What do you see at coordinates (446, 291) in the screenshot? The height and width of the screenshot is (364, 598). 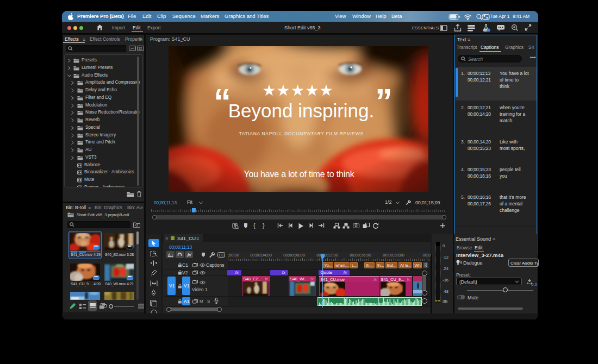 I see `svg-text: -48` at bounding box center [446, 291].